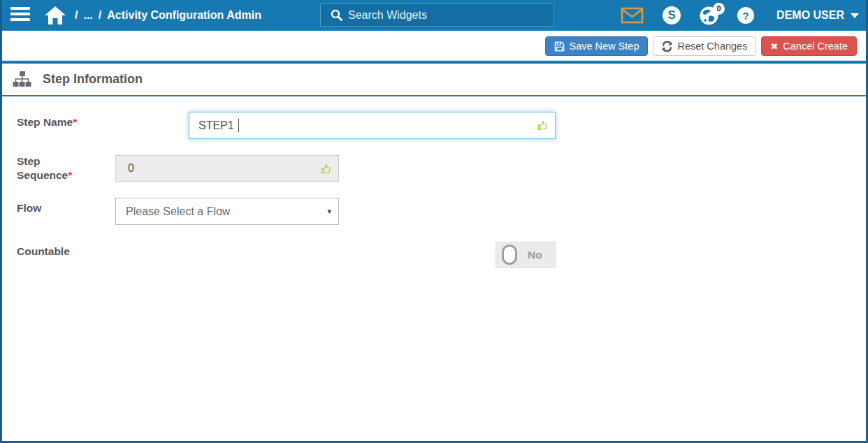 This screenshot has height=443, width=868. What do you see at coordinates (605, 46) in the screenshot?
I see `save-button-label: Save New Step` at bounding box center [605, 46].